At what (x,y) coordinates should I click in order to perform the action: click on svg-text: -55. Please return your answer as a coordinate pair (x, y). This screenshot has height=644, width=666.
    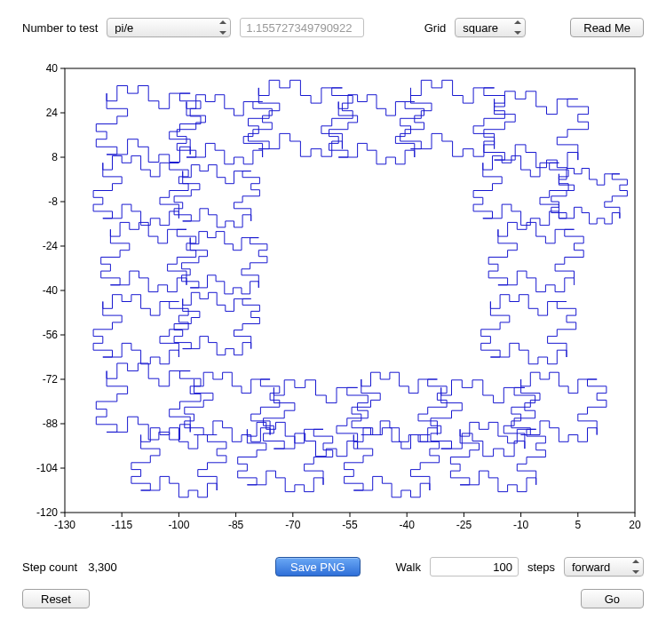
    Looking at the image, I should click on (350, 525).